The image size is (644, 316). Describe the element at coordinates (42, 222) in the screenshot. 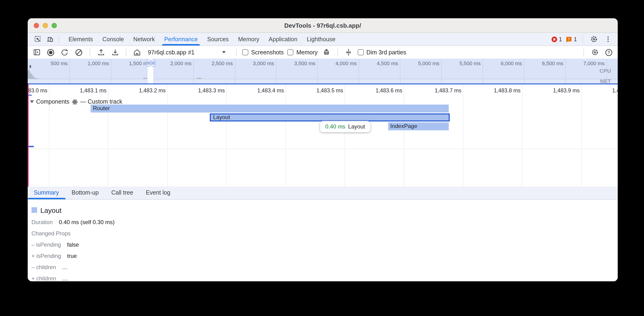

I see `summary-row-label: Duration` at that location.